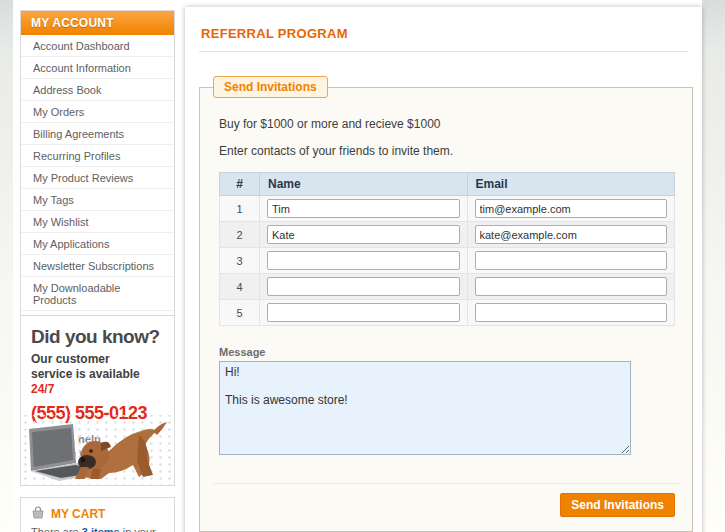  Describe the element at coordinates (98, 46) in the screenshot. I see `sidebar-item-account-dashboard: Account Dashboard` at that location.